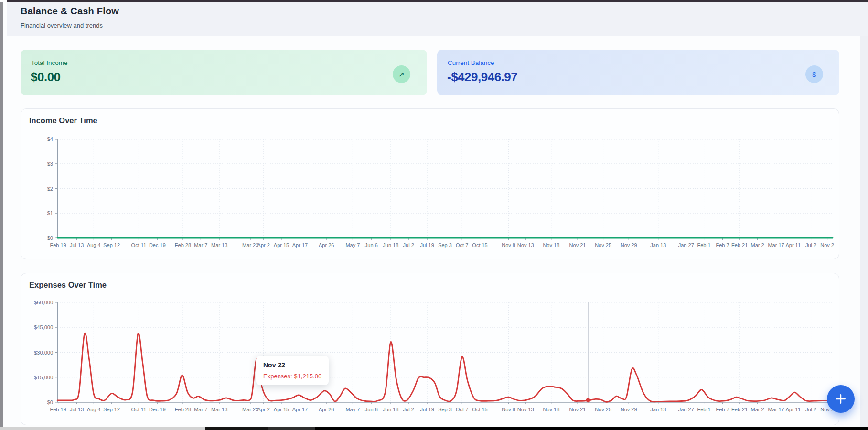  I want to click on arrow-up-right-glyph: ↗, so click(401, 75).